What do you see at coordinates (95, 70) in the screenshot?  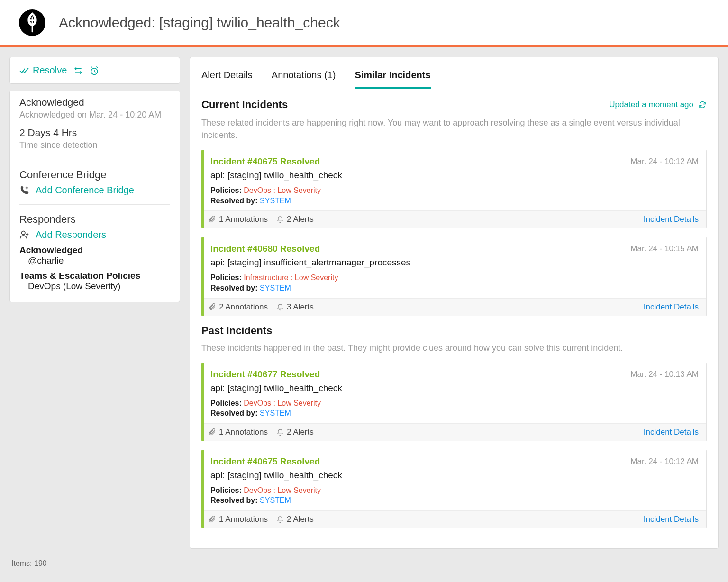 I see `resolve-toolbar: Resolve` at bounding box center [95, 70].